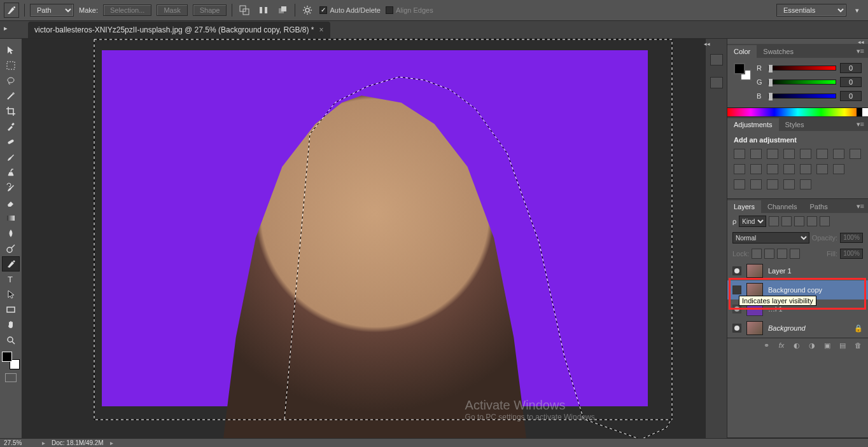 This screenshot has height=447, width=868. I want to click on layer-row: Layer 1, so click(798, 271).